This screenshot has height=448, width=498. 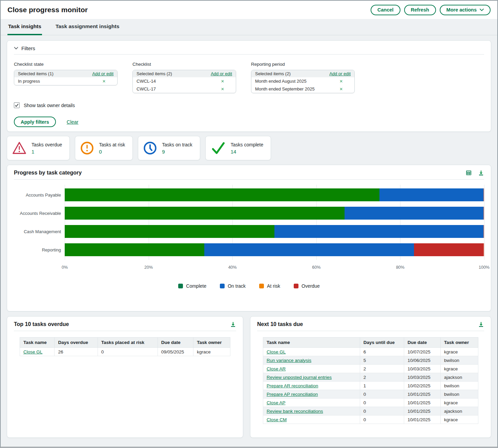 I want to click on legend-label: At risk, so click(x=274, y=286).